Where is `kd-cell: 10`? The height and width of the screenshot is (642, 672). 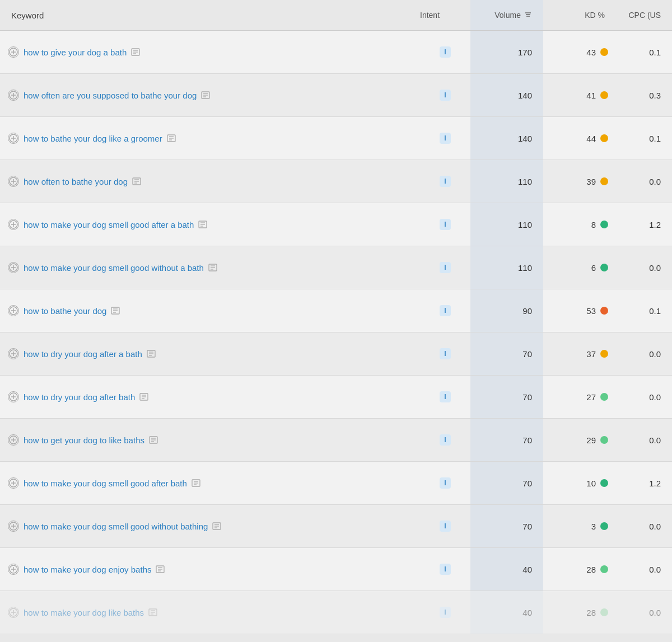
kd-cell: 10 is located at coordinates (580, 484).